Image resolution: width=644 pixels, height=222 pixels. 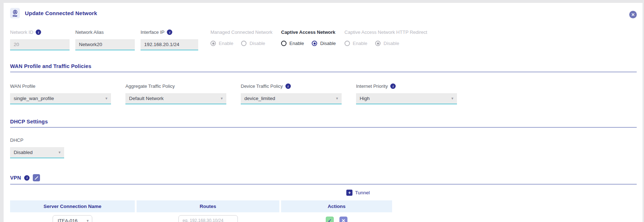 I want to click on network-id-label: Network ID, so click(x=22, y=32).